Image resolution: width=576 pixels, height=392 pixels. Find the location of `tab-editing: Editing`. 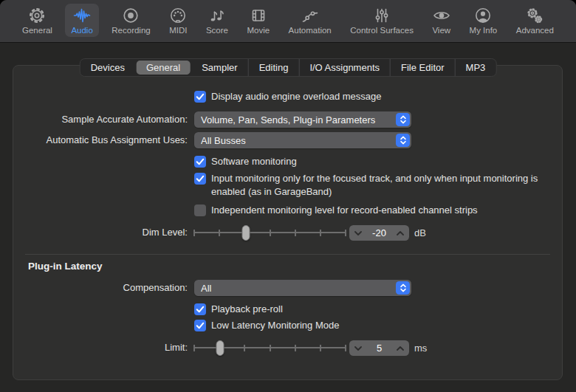

tab-editing: Editing is located at coordinates (273, 68).